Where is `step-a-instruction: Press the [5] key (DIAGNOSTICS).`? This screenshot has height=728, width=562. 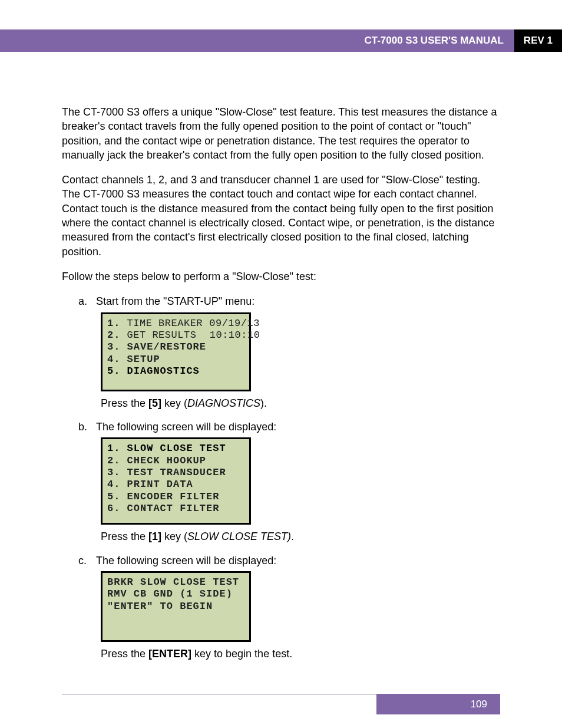
step-a-instruction: Press the [5] key (DIAGNOSTICS). is located at coordinates (300, 403).